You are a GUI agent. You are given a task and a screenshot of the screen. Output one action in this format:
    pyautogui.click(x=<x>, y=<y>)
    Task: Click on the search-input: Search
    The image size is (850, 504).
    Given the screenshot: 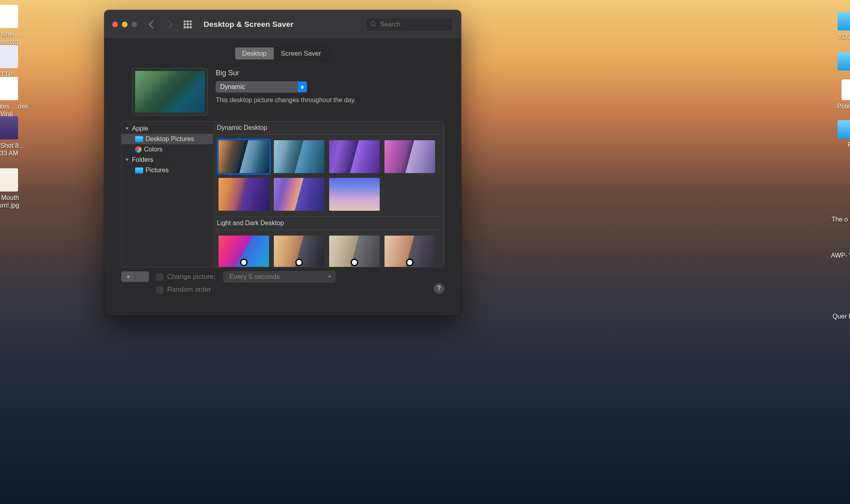 What is the action you would take?
    pyautogui.click(x=409, y=24)
    